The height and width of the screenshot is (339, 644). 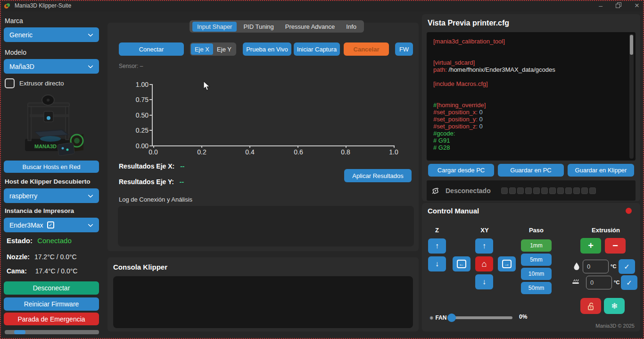 What do you see at coordinates (317, 49) in the screenshot?
I see `iniciar-captura-button: Iniciar Captura` at bounding box center [317, 49].